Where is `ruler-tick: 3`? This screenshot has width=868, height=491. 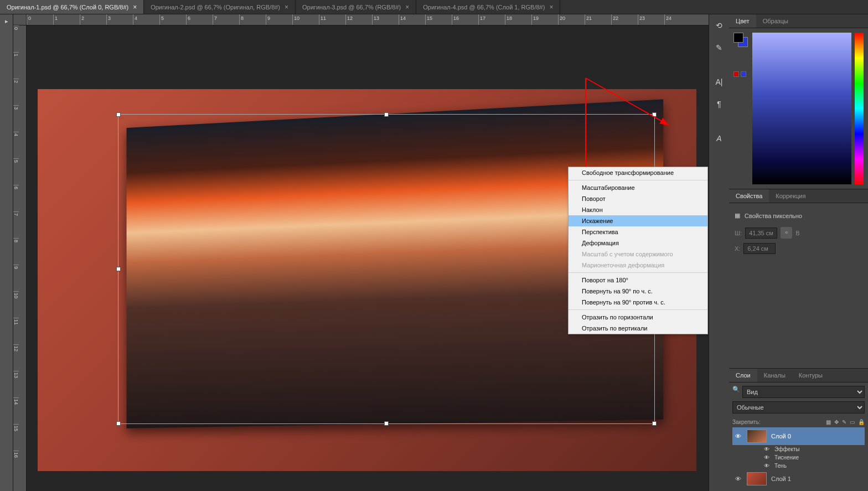 ruler-tick: 3 is located at coordinates (16, 118).